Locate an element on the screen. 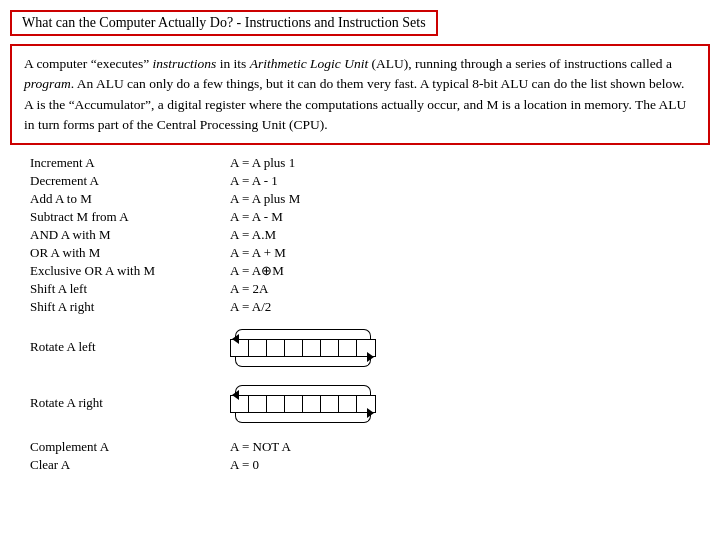 The height and width of the screenshot is (540, 720). instr-left: Shift A right is located at coordinates (130, 307).